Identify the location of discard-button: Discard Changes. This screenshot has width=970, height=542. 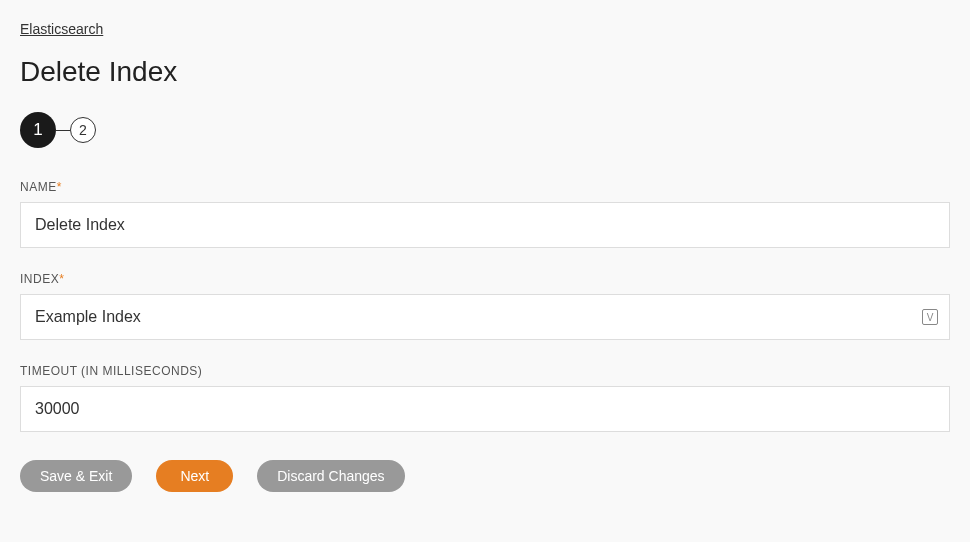
(330, 476).